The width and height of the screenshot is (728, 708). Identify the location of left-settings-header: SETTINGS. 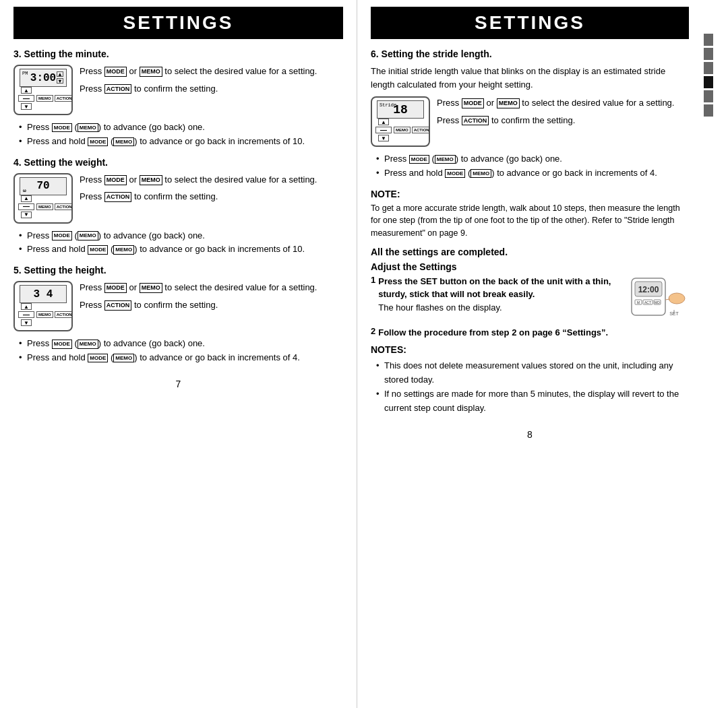
(178, 23).